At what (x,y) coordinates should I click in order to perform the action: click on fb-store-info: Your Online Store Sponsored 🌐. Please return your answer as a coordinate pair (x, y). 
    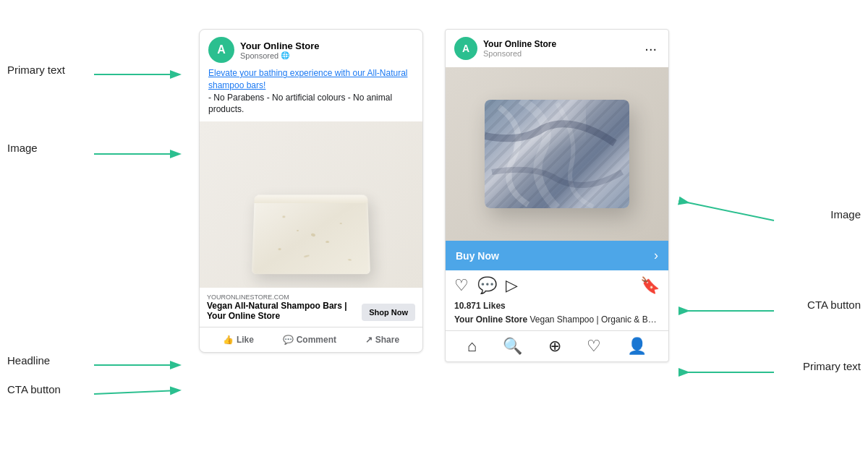
    Looking at the image, I should click on (327, 51).